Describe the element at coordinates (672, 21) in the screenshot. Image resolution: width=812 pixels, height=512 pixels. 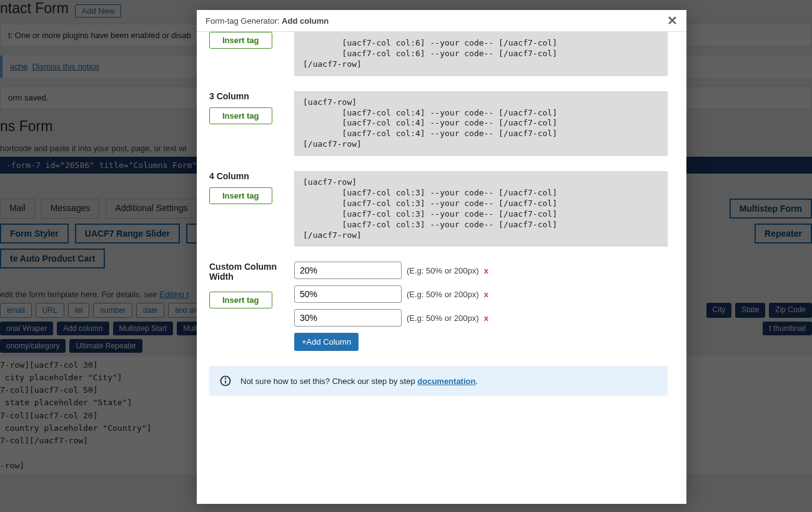
I see `close-icon: ✕` at that location.